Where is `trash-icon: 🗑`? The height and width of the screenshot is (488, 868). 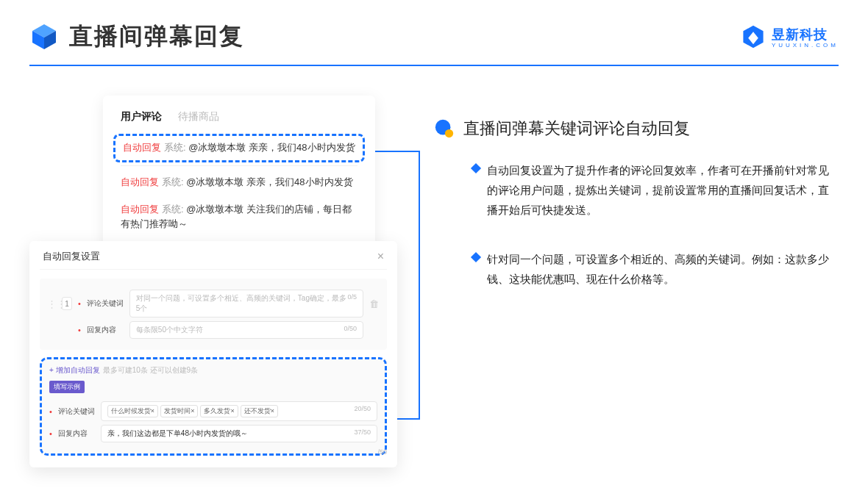
trash-icon: 🗑 is located at coordinates (374, 304).